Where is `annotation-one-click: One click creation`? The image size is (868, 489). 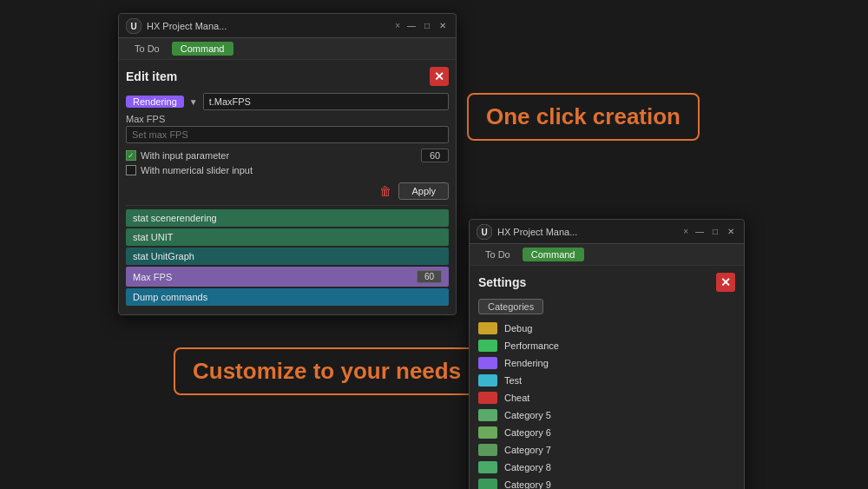
annotation-one-click: One click creation is located at coordinates (583, 116).